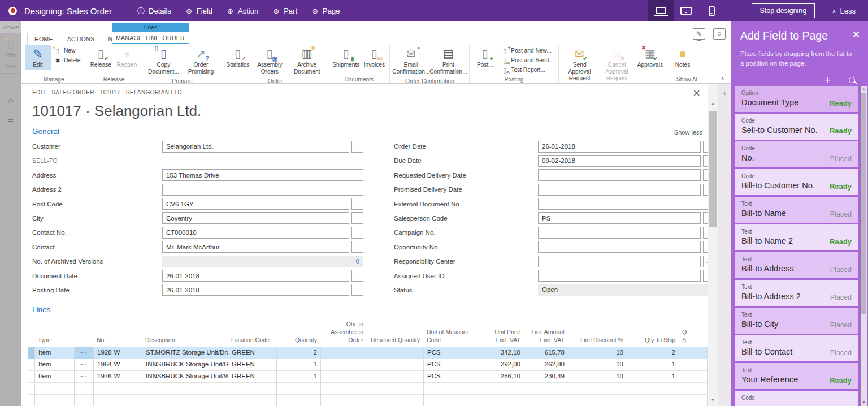 Image resolution: width=868 pixels, height=406 pixels. What do you see at coordinates (797, 293) in the screenshot?
I see `field-card: Text Bill-to Address 2 Placed` at bounding box center [797, 293].